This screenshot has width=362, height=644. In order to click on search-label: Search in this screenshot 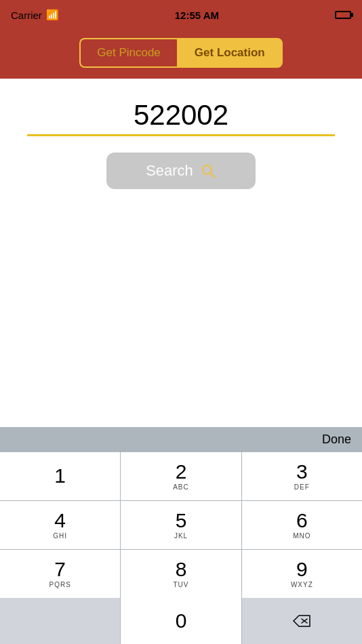, I will do `click(169, 171)`.